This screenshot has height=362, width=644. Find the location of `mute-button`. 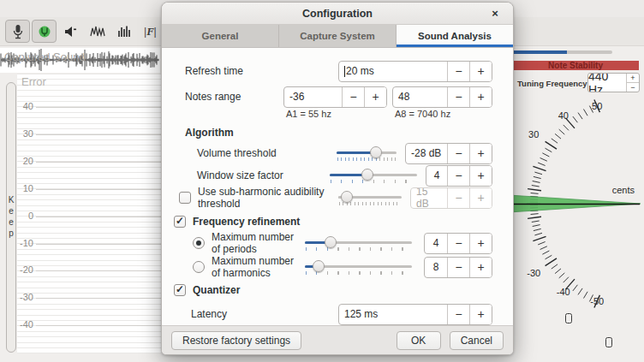

mute-button is located at coordinates (70, 31).